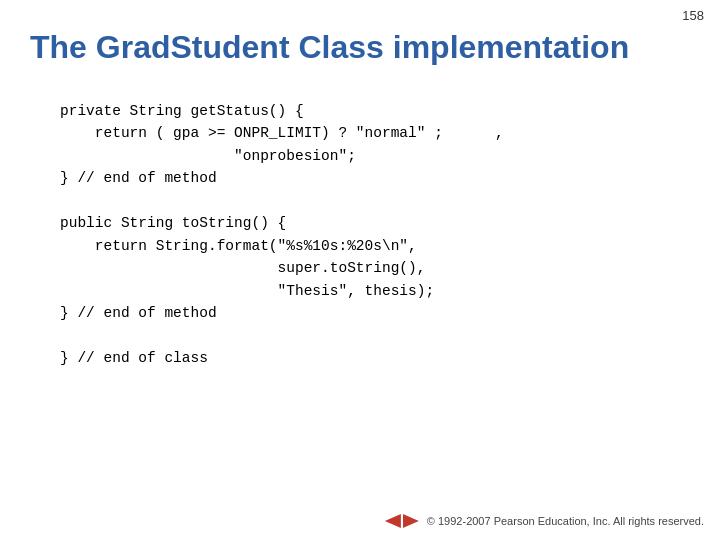 Image resolution: width=720 pixels, height=540 pixels. Describe the element at coordinates (566, 521) in the screenshot. I see `copyright-text: © 1992-2007 Pearson Education, Inc. All …` at that location.